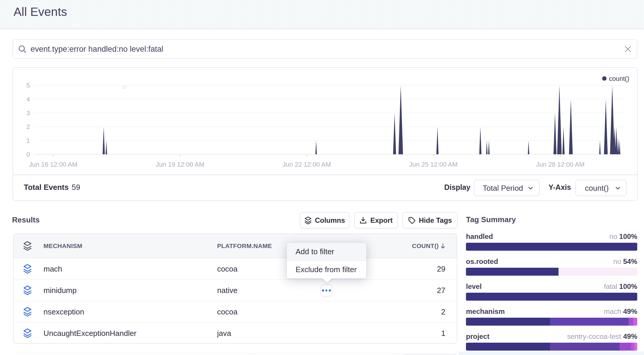 The width and height of the screenshot is (644, 355). I want to click on svg-text: Jun 25 12:00 AM, so click(433, 165).